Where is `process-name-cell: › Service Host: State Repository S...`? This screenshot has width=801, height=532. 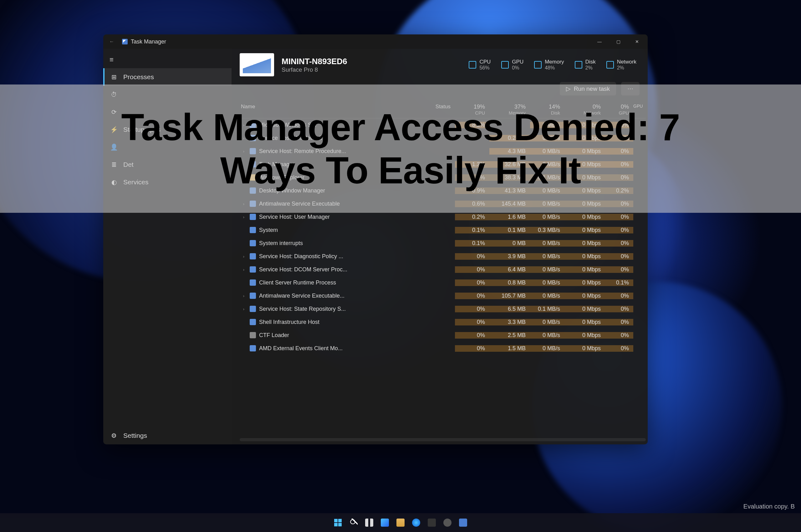
process-name-cell: › Service Host: State Repository S... is located at coordinates (324, 309).